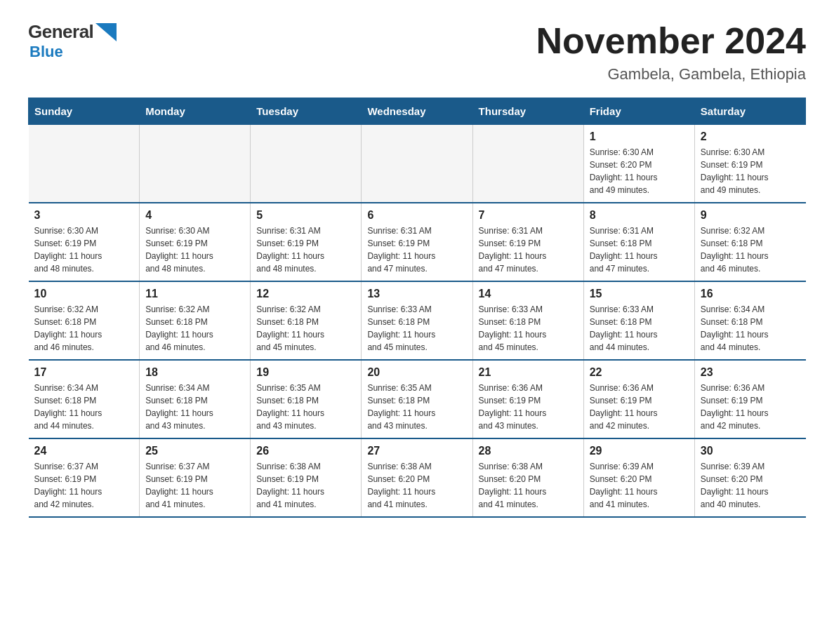  I want to click on week-row-5: 24Sunrise: 6:37 AM Sunset: 6:19 PM Dayli…, so click(417, 478).